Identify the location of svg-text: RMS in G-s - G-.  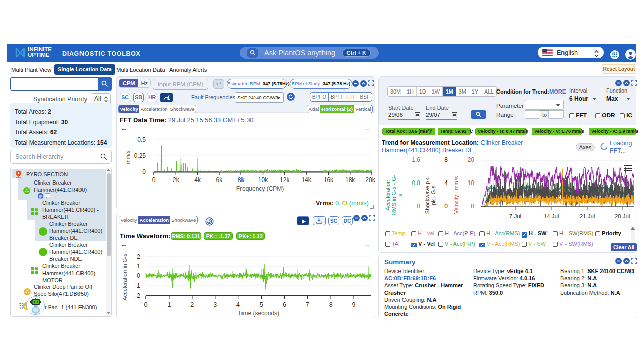
(394, 195).